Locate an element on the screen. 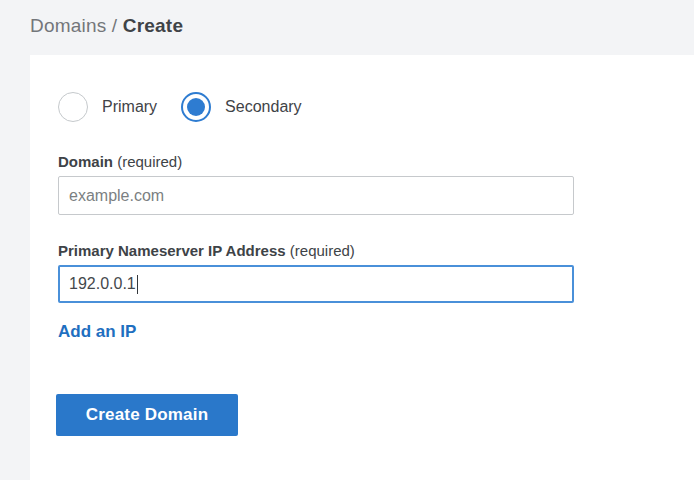  ip-field-label: Primary Nameserver IP Address (required) is located at coordinates (376, 250).